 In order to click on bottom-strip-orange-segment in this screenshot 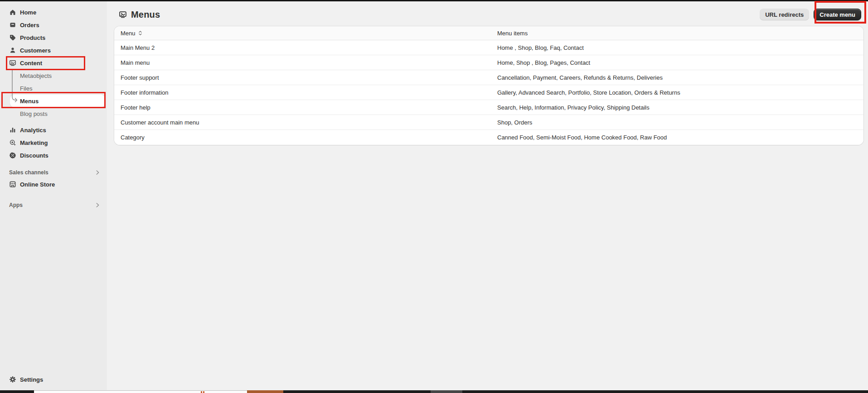, I will do `click(265, 392)`.